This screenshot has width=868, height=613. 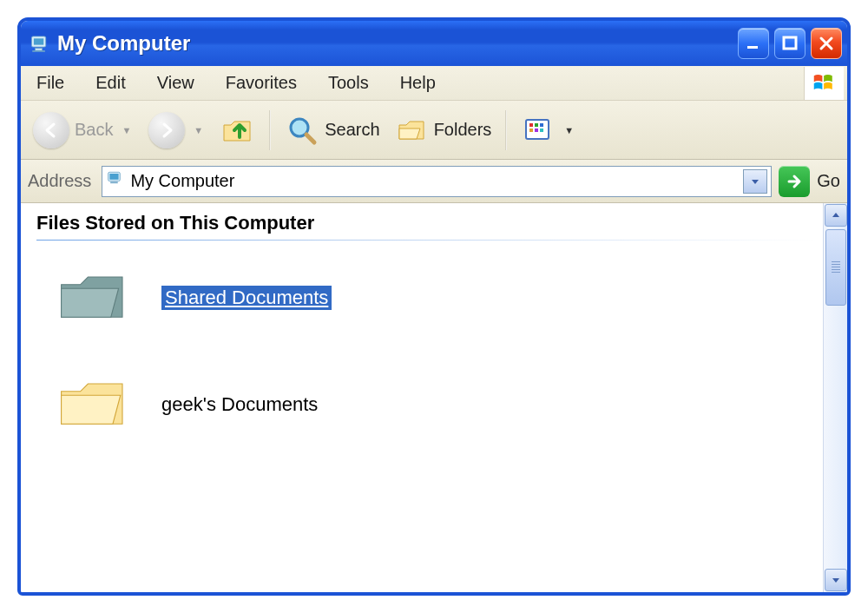 I want to click on address-bar: Address My Computer Go, so click(x=434, y=181).